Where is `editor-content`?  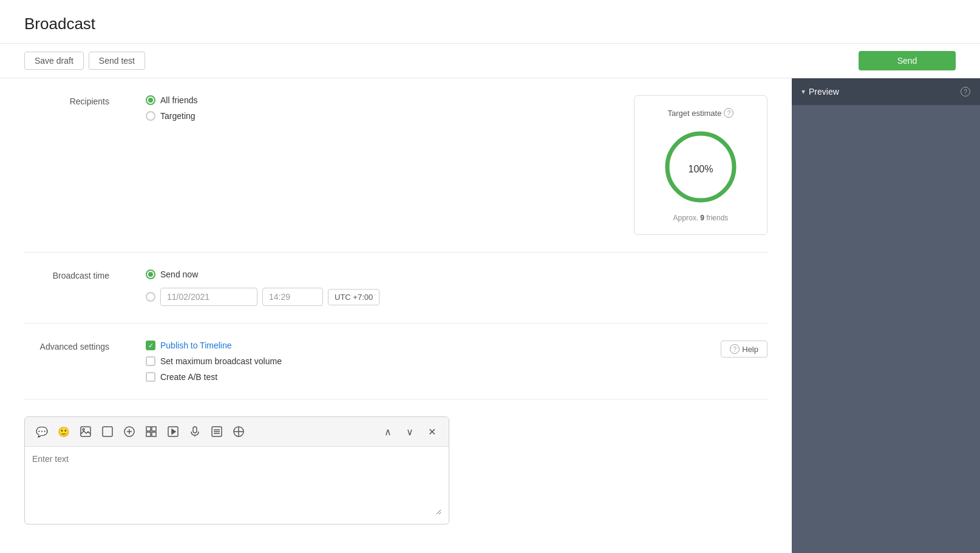 editor-content is located at coordinates (237, 486).